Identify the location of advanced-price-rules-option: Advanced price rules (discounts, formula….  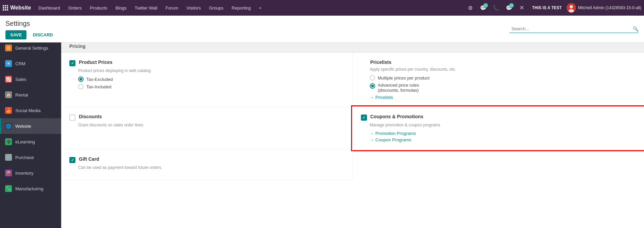
(503, 88).